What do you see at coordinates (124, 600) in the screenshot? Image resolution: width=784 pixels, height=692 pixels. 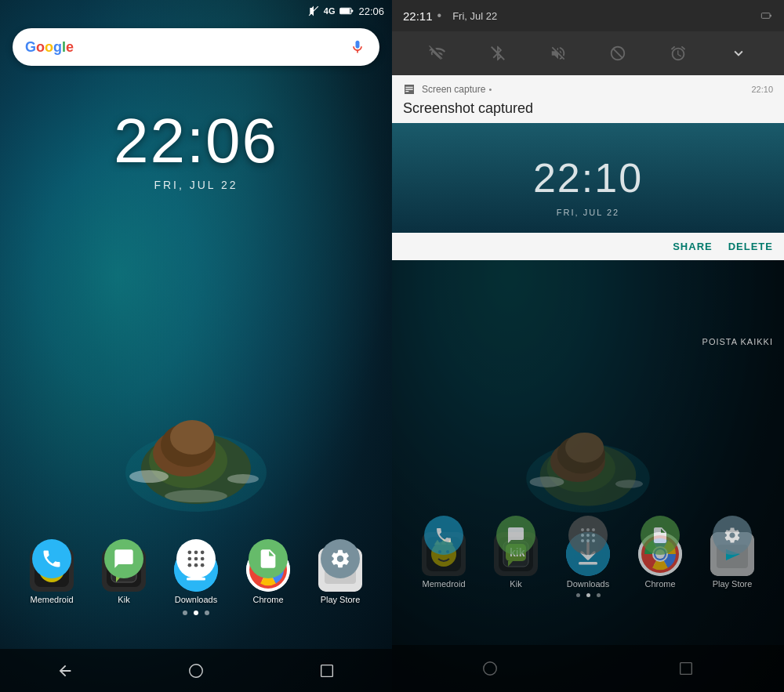 I see `kik-label: Kik` at bounding box center [124, 600].